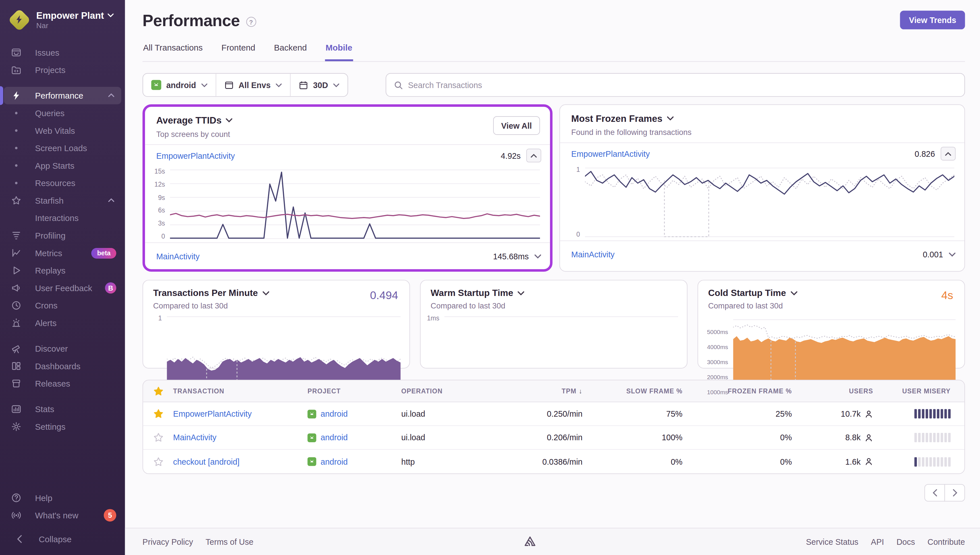  I want to click on star-column-header, so click(159, 391).